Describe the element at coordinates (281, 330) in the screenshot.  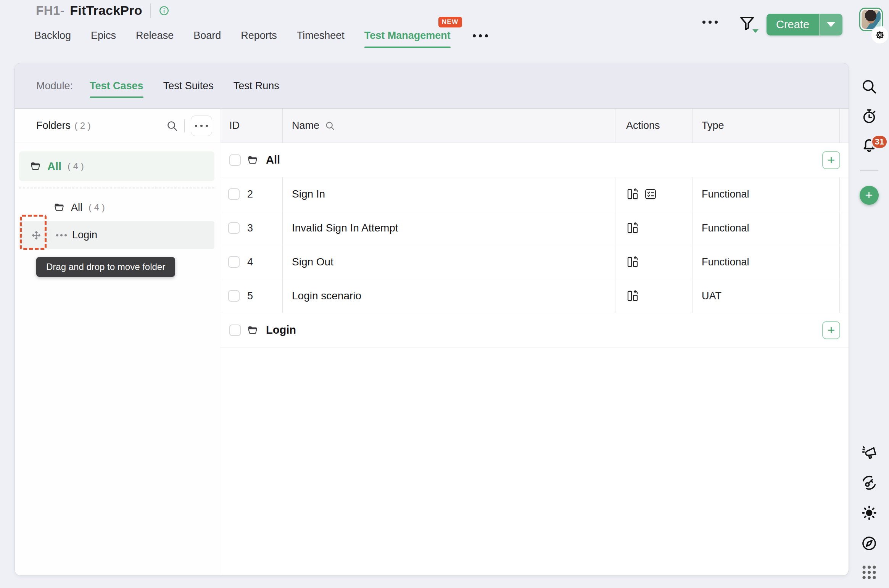
I see `group-name: Login` at that location.